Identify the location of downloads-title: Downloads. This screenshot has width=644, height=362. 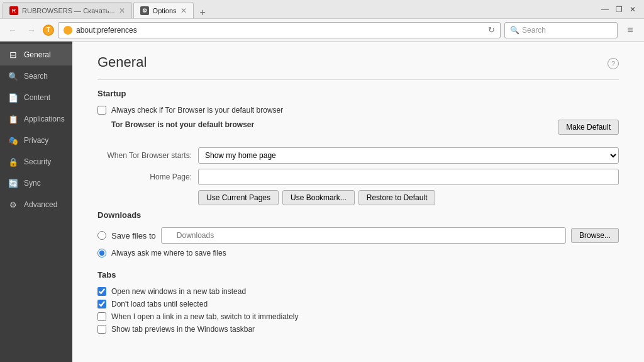
(358, 215).